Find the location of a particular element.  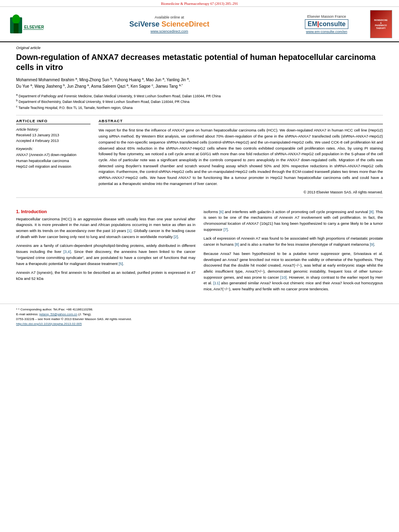

keywords-list: ANXA7 (Annexin A7) down-regulation Human… is located at coordinates (53, 161).